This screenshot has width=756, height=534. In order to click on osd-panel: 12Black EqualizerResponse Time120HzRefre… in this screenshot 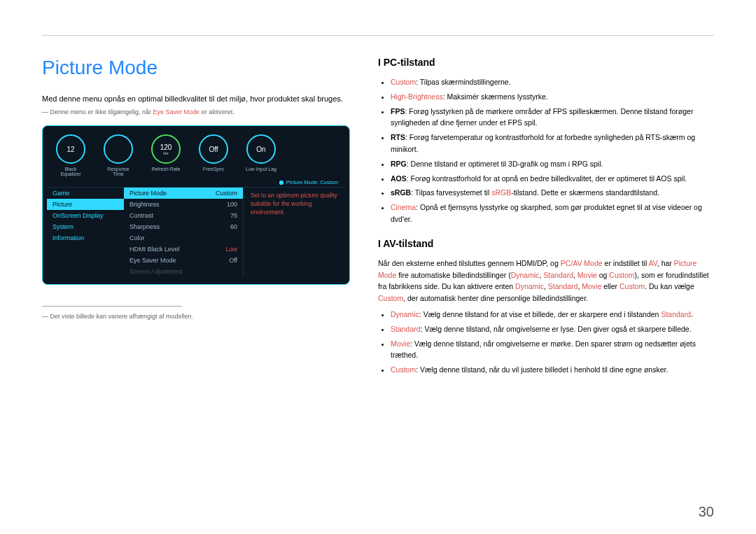, I will do `click(196, 205)`.